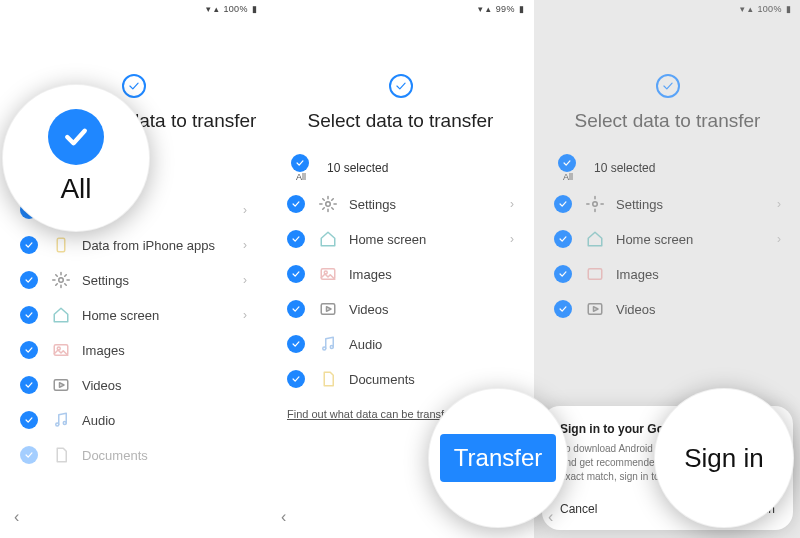 The height and width of the screenshot is (538, 800). I want to click on data-list: All 10 selected Settings › Home screen ›…, so click(667, 229).